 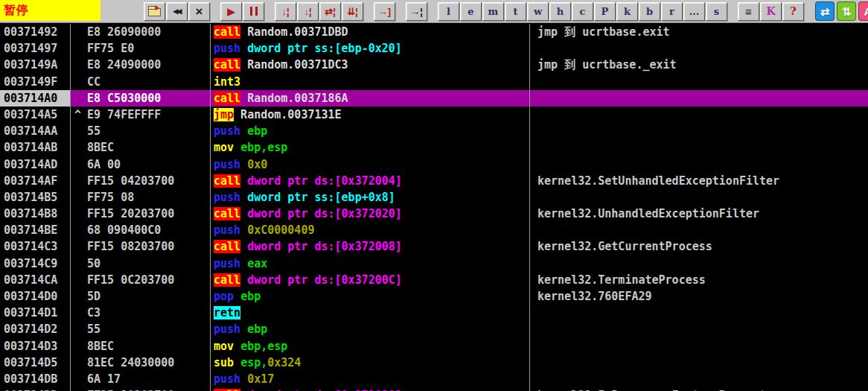 I want to click on disasm-row: 003714AB8BECmov ebp,esp, so click(x=434, y=147).